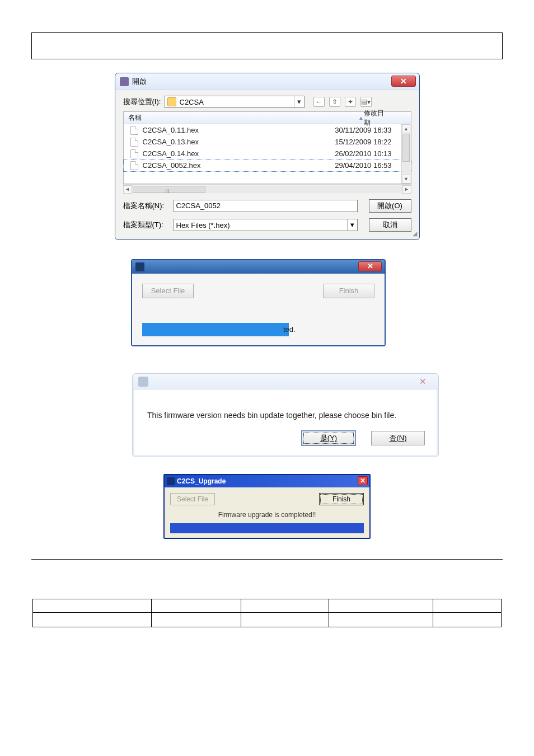  I want to click on scroll-right-button: ►, so click(407, 189).